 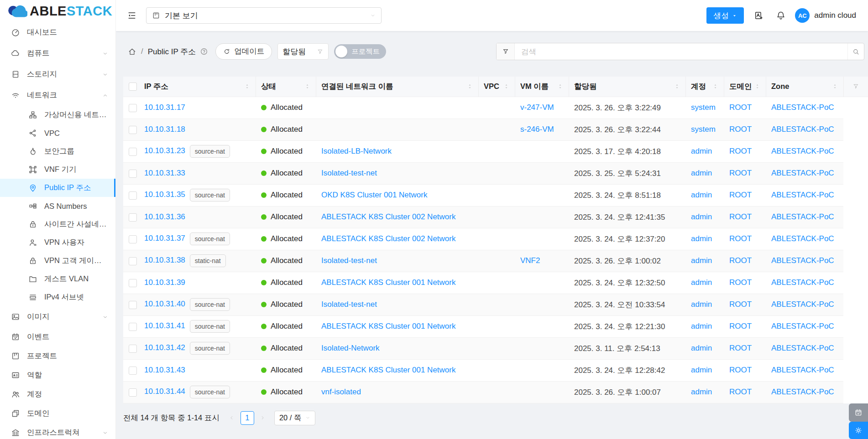 I want to click on sidebar-item-network: 네트워크, so click(x=58, y=95).